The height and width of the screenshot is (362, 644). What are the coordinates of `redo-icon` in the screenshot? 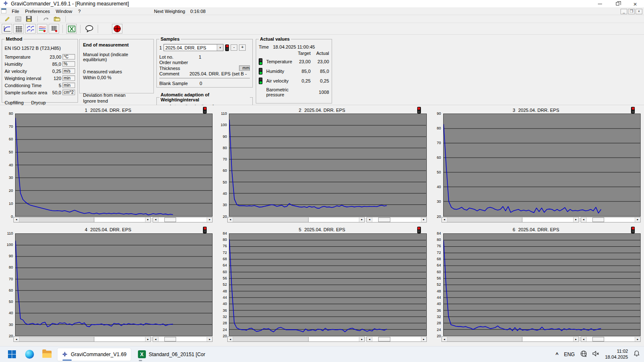 It's located at (46, 19).